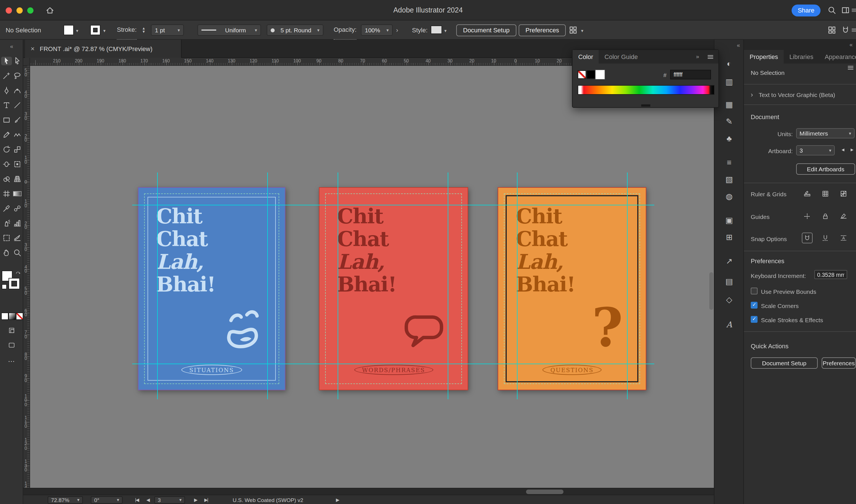  What do you see at coordinates (17, 209) in the screenshot?
I see `blend-tool` at bounding box center [17, 209].